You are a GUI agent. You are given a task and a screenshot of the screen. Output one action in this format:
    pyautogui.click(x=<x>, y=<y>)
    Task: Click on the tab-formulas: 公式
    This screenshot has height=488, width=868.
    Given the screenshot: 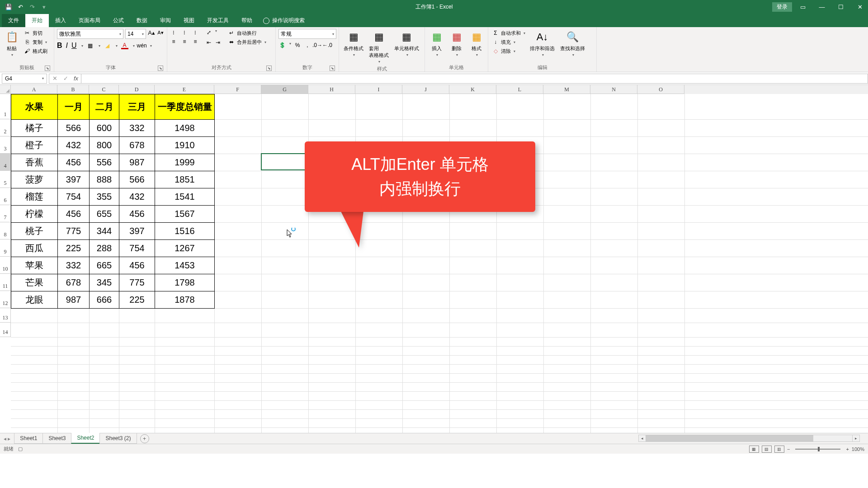 What is the action you would take?
    pyautogui.click(x=118, y=21)
    